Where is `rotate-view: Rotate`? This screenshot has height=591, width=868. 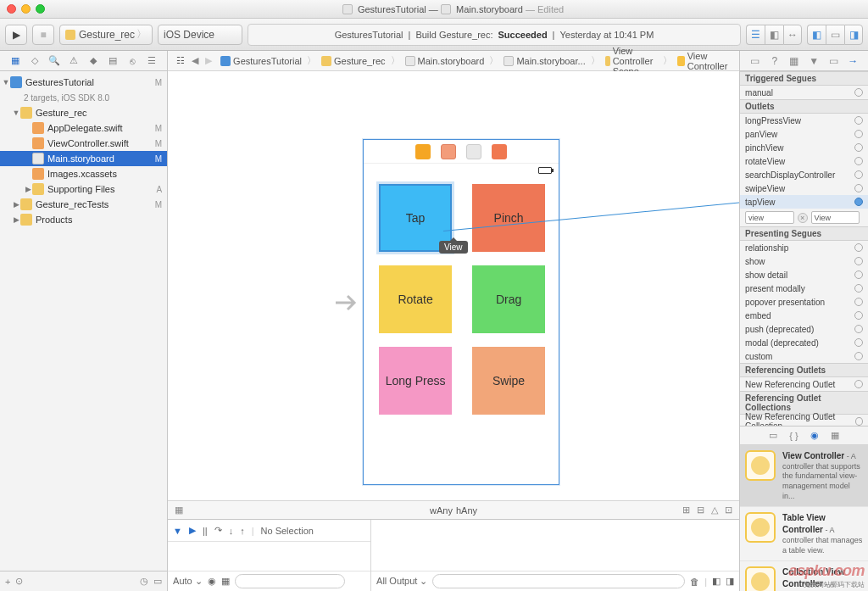
rotate-view: Rotate is located at coordinates (415, 299).